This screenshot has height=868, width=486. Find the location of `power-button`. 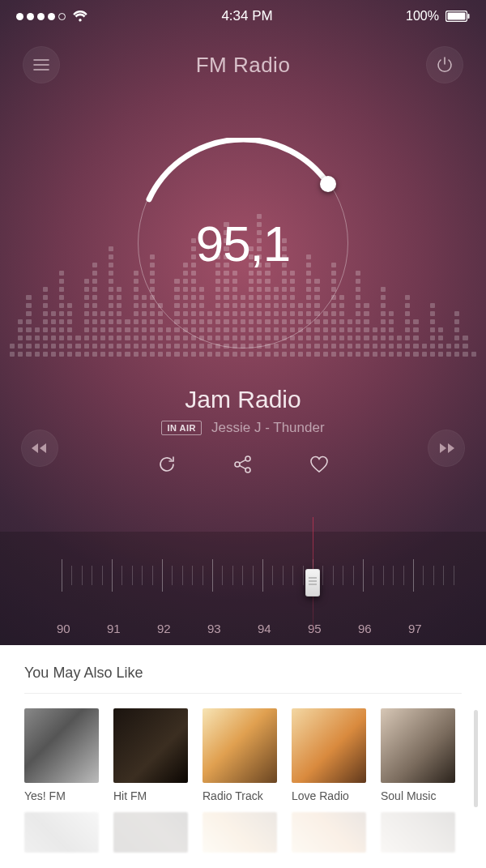

power-button is located at coordinates (445, 65).